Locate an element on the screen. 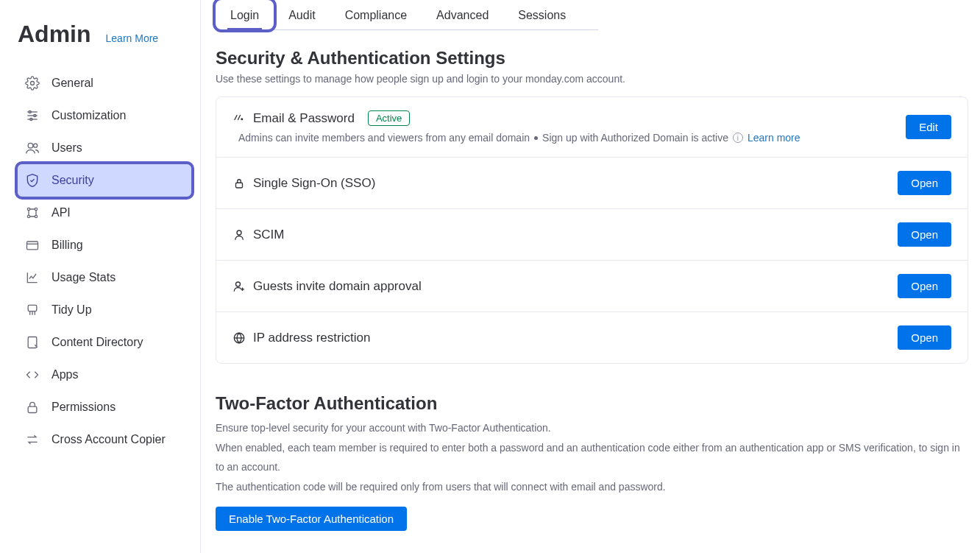 Image resolution: width=980 pixels, height=553 pixels. sidebar-item-apps: Apps is located at coordinates (104, 375).